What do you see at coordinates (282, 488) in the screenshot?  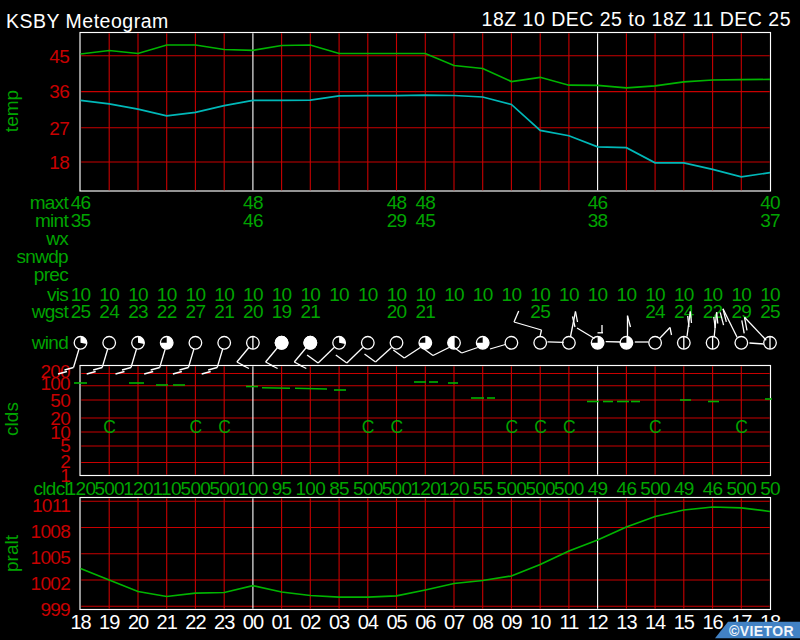 I see `svg-text: 95` at bounding box center [282, 488].